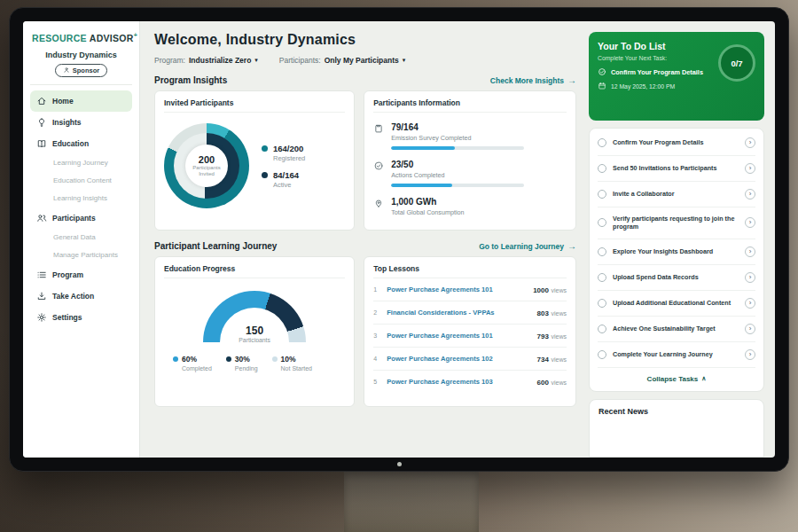 The width and height of the screenshot is (798, 532). What do you see at coordinates (243, 359) in the screenshot?
I see `legend-pct: 30%` at bounding box center [243, 359].